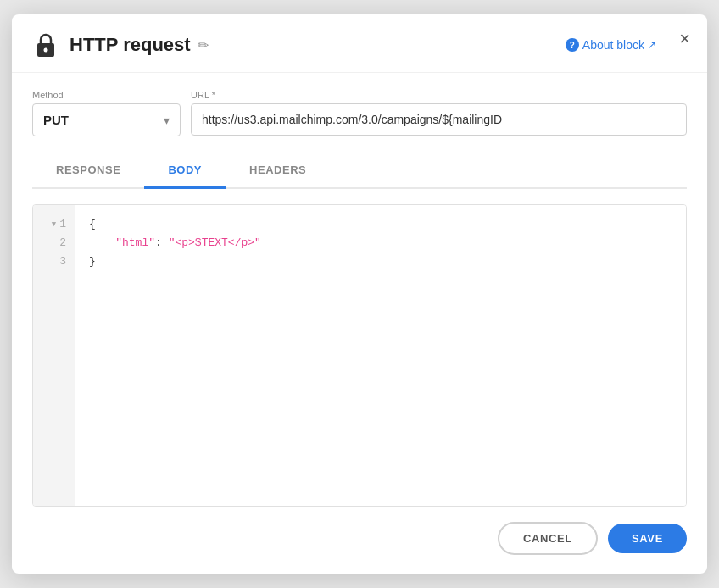 Image resolution: width=719 pixels, height=588 pixels. Describe the element at coordinates (54, 243) in the screenshot. I see `line-number-2: 2` at that location.